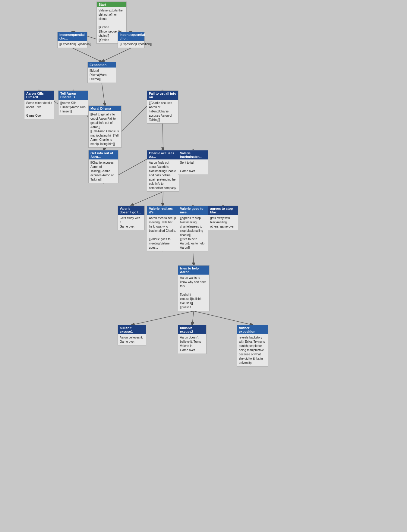 The width and height of the screenshot is (407, 532). What do you see at coordinates (72, 44) in the screenshot?
I see `node-body-inconsequential1: [[Exposition|Exposition]]` at bounding box center [72, 44].